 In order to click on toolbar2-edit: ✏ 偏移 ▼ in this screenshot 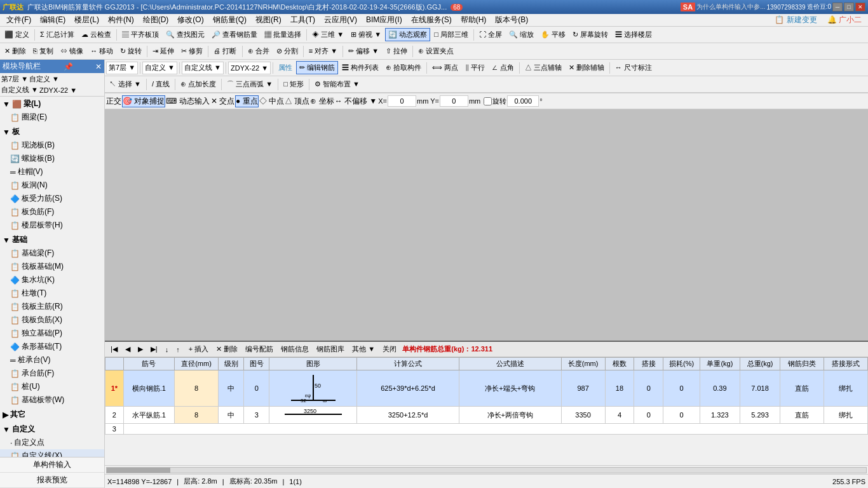, I will do `click(363, 51)`.